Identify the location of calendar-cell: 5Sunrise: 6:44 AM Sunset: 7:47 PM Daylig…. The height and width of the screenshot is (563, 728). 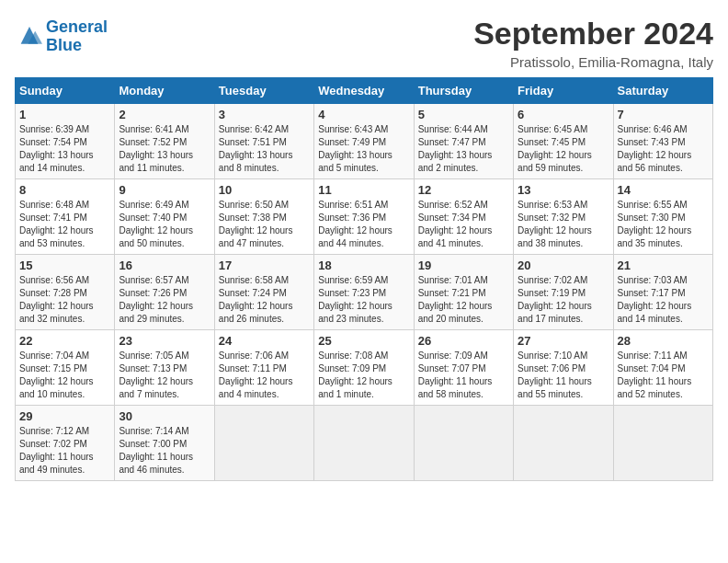
(463, 141).